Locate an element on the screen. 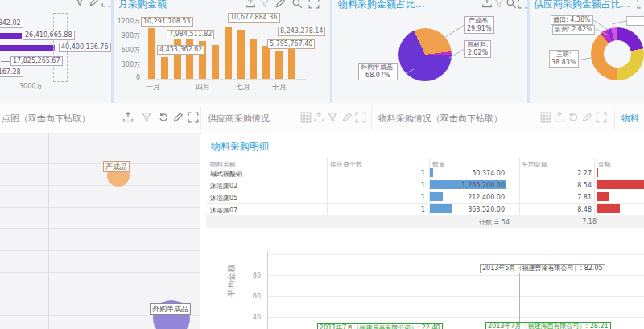  x-tick: 七月 is located at coordinates (243, 87).